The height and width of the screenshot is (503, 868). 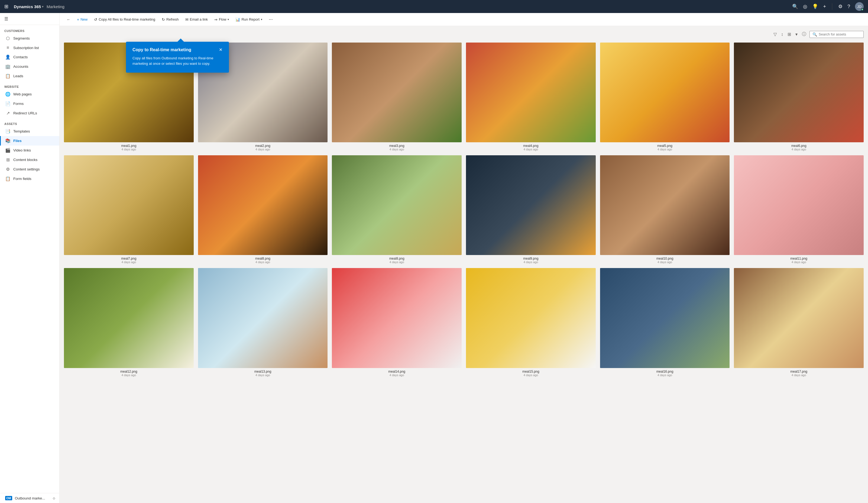 What do you see at coordinates (170, 20) in the screenshot?
I see `refresh-button: ↻ Refresh` at bounding box center [170, 20].